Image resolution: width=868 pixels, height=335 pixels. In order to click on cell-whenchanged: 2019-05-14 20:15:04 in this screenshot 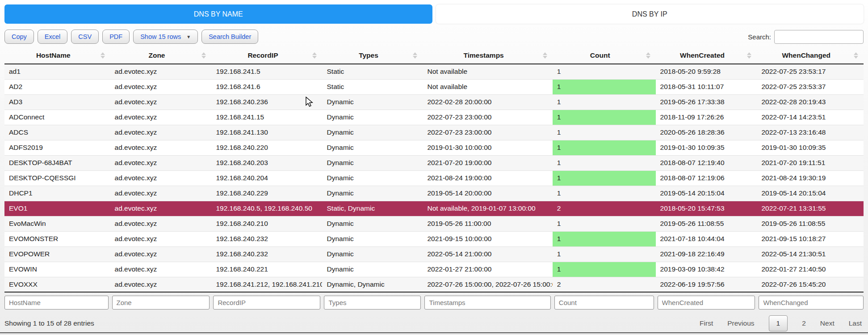, I will do `click(810, 193)`.